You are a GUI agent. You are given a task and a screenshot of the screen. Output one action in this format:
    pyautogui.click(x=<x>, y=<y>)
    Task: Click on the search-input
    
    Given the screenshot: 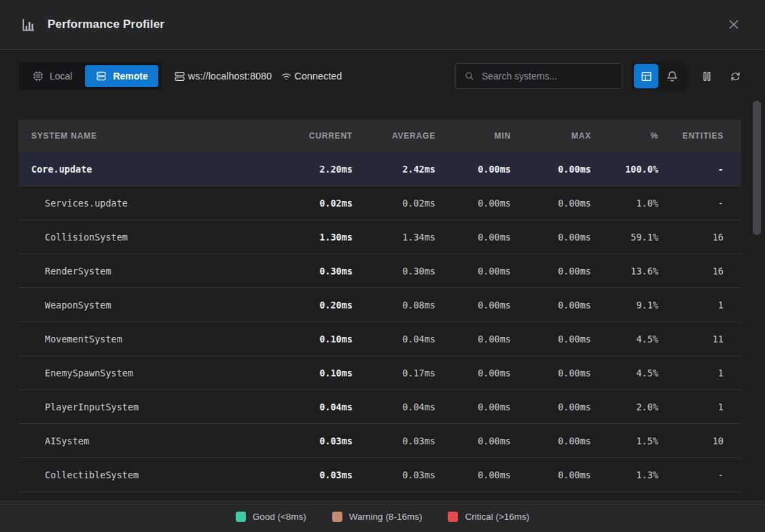 What is the action you would take?
    pyautogui.click(x=548, y=76)
    